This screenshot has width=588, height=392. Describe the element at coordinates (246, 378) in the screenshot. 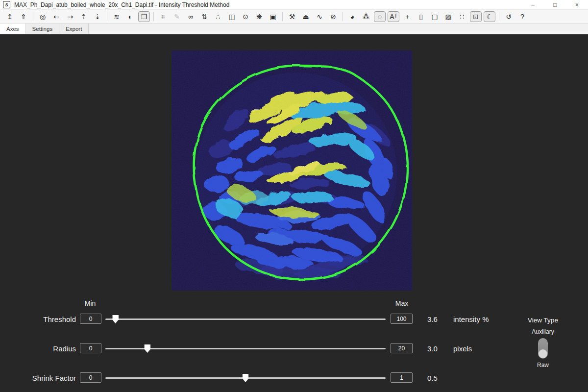

I see `shrink-factor-slider-thumb` at that location.